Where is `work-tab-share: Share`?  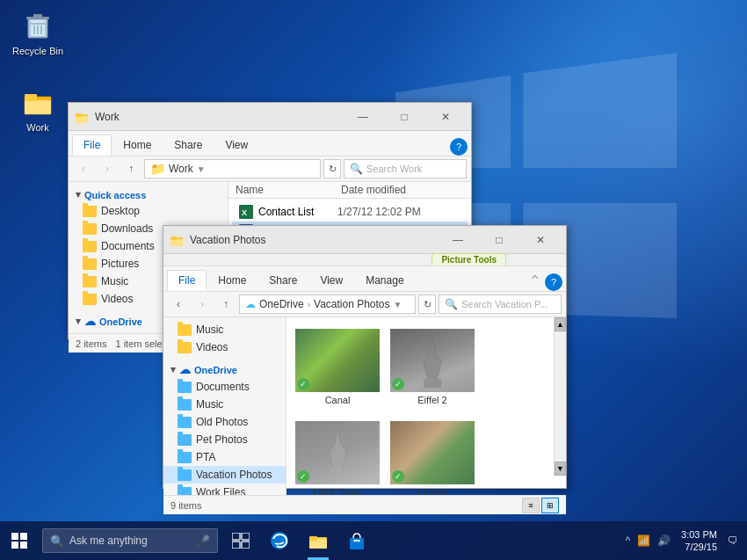
work-tab-share: Share is located at coordinates (188, 145).